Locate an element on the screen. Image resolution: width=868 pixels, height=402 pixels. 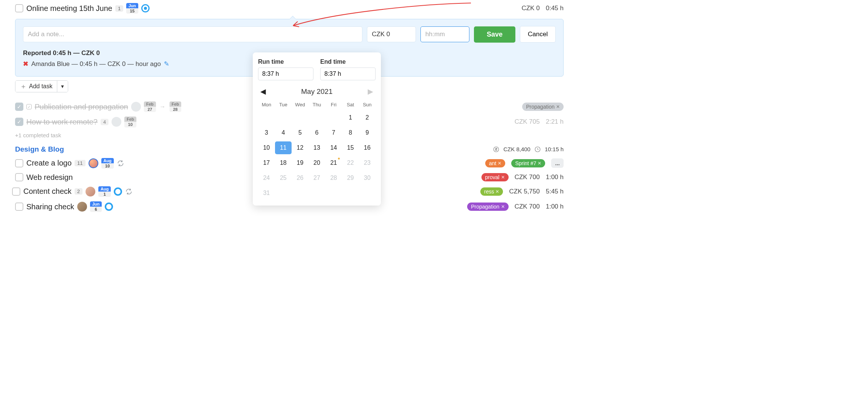
end-time-label: End time is located at coordinates (348, 62).